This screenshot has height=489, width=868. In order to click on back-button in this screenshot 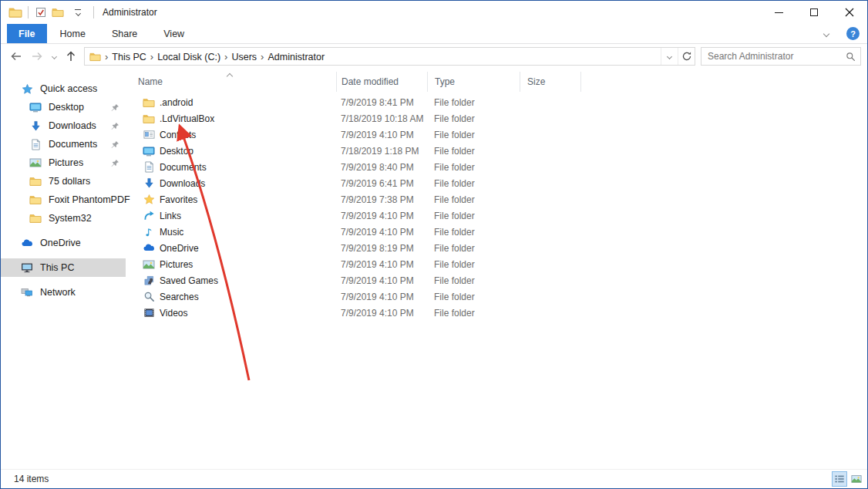, I will do `click(16, 56)`.